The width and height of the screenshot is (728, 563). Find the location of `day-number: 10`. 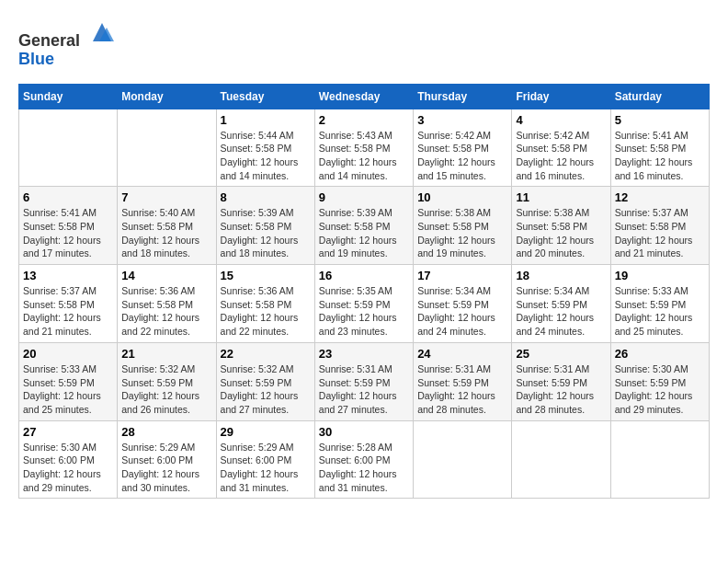

day-number: 10 is located at coordinates (462, 197).